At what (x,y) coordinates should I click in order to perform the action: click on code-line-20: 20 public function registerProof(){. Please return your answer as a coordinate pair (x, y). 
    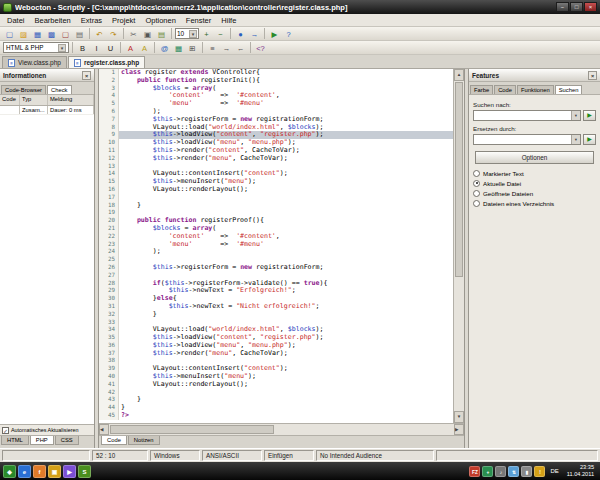
    Looking at the image, I should click on (276, 221).